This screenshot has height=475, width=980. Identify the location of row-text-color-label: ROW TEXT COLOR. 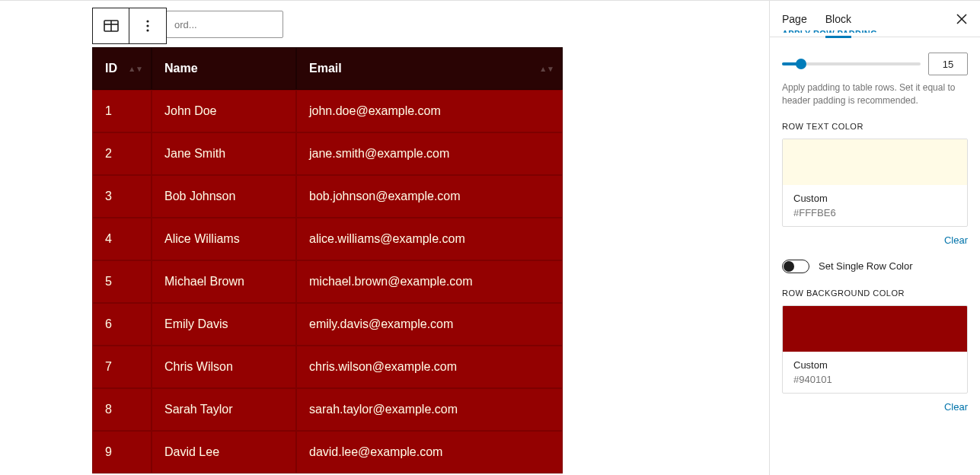
(875, 126).